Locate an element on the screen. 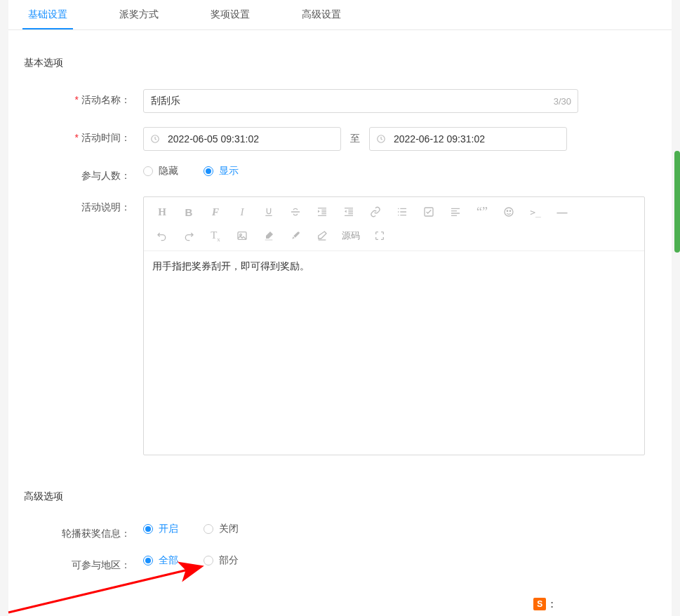 The height and width of the screenshot is (616, 680). tabs-bar: 基础设置 派奖方式 奖项设置 高级设置 is located at coordinates (340, 15).